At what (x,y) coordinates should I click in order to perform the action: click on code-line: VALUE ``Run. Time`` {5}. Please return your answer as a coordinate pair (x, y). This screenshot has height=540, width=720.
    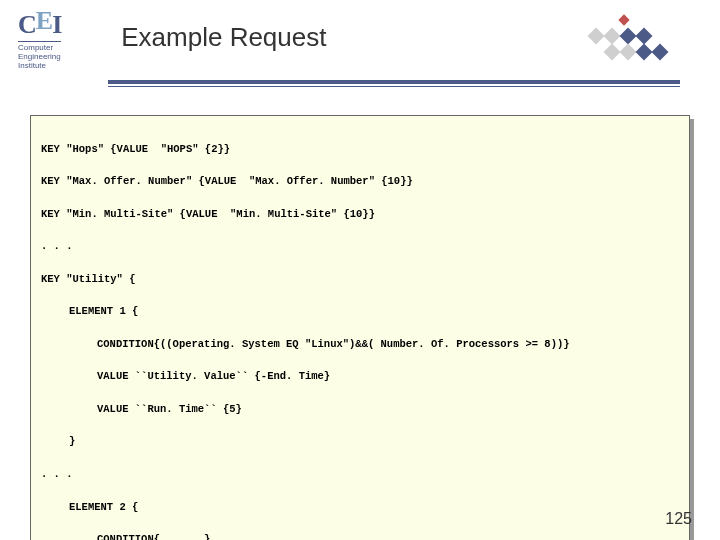
    Looking at the image, I should click on (360, 409).